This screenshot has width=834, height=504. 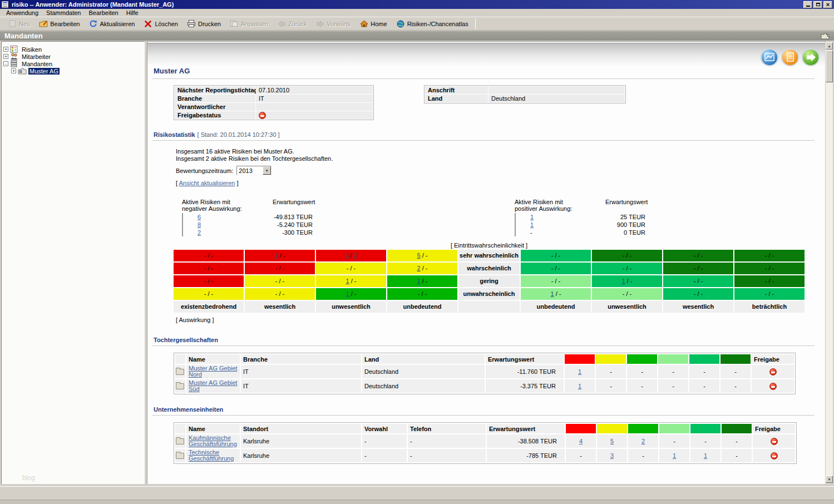 What do you see at coordinates (190, 233) in the screenshot?
I see `legend-swatch-cell` at bounding box center [190, 233].